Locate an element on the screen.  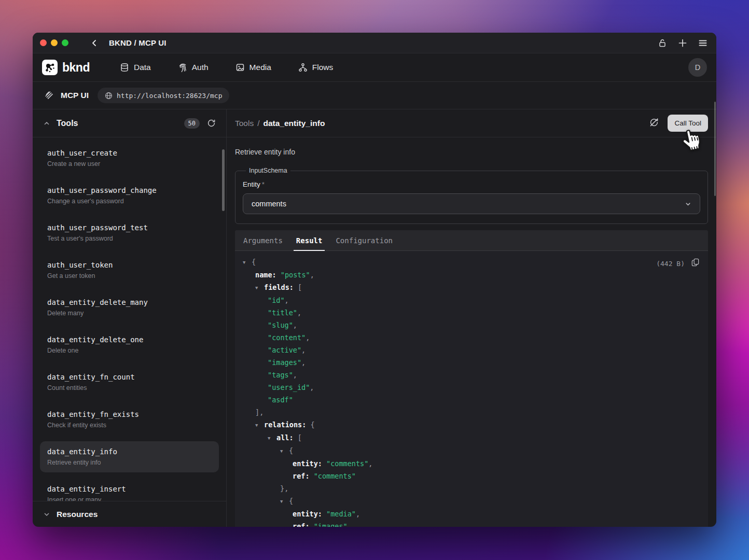
minimize-window-button is located at coordinates (54, 43).